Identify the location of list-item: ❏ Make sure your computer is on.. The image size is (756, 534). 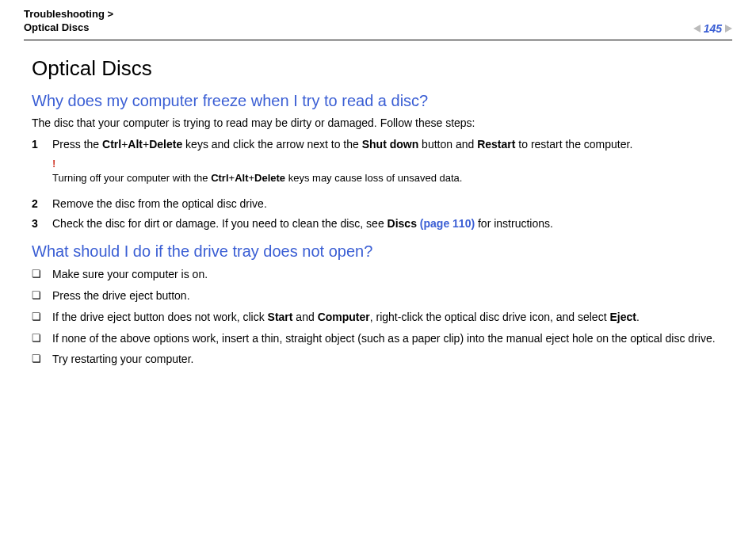
(382, 274).